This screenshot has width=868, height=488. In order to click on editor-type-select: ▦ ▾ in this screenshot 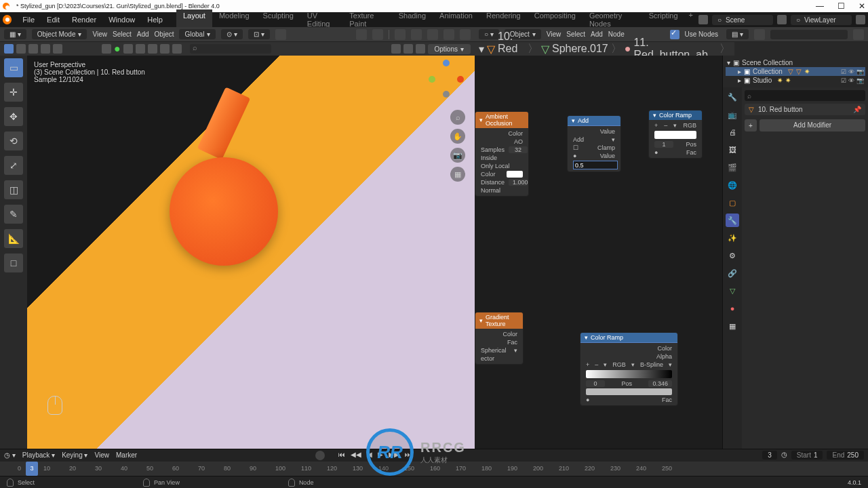, I will do `click(15, 34)`.